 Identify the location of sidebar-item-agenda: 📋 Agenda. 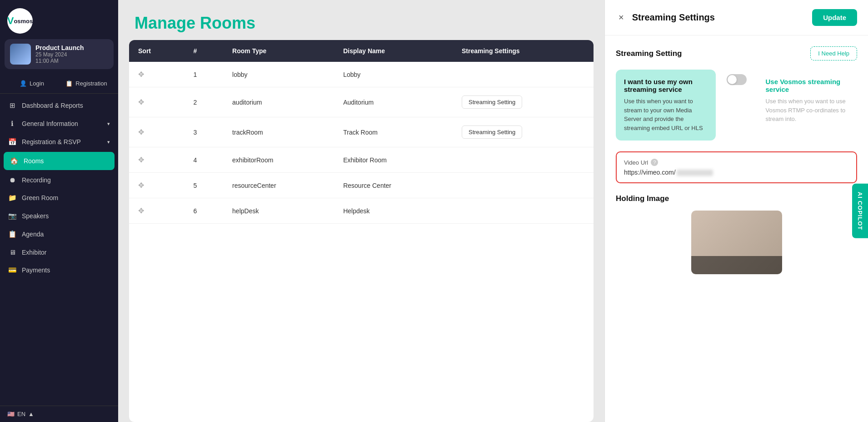
(59, 234).